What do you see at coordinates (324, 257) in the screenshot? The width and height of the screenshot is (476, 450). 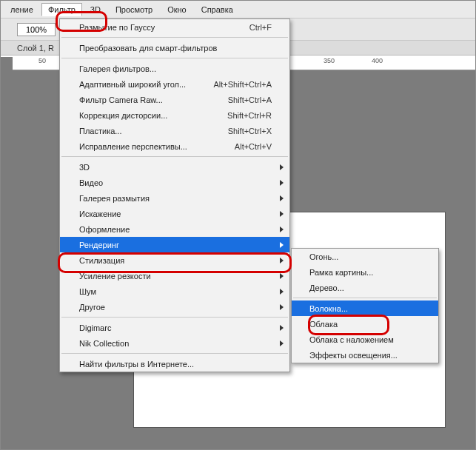 I see `submenu-label: Огонь...` at bounding box center [324, 257].